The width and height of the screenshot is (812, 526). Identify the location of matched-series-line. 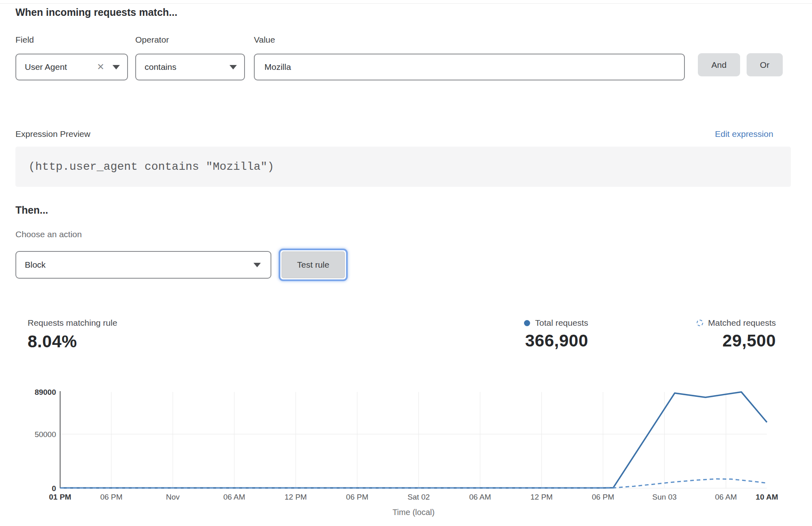
(414, 483).